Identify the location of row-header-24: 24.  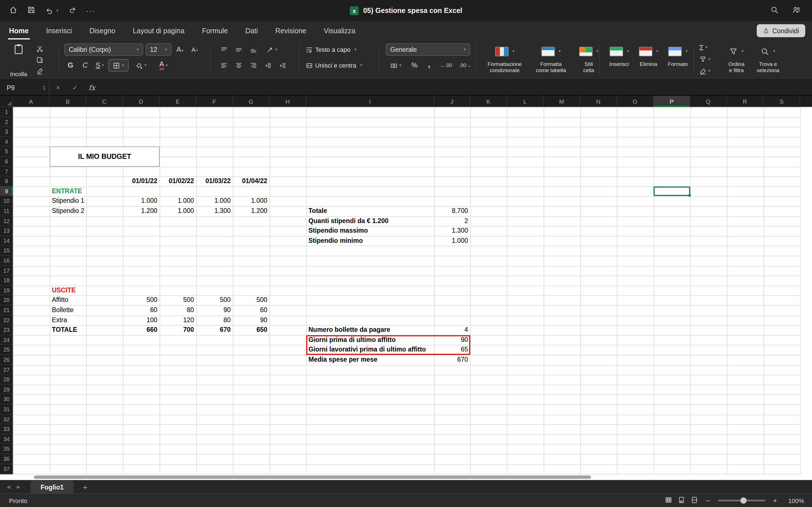
(7, 340).